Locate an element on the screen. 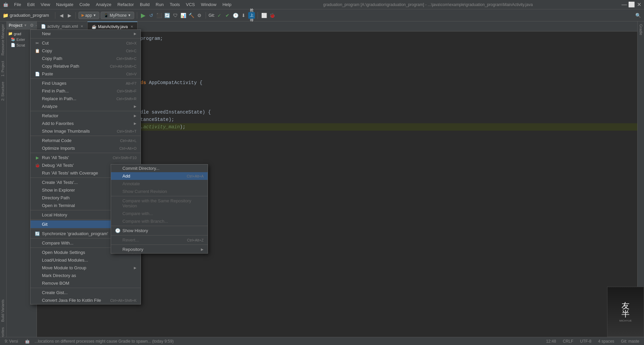 The width and height of the screenshot is (644, 345). terminal-button: ⬜ is located at coordinates (264, 15).